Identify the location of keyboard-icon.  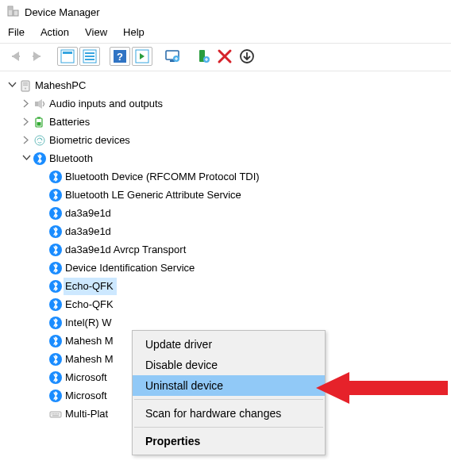
(56, 414).